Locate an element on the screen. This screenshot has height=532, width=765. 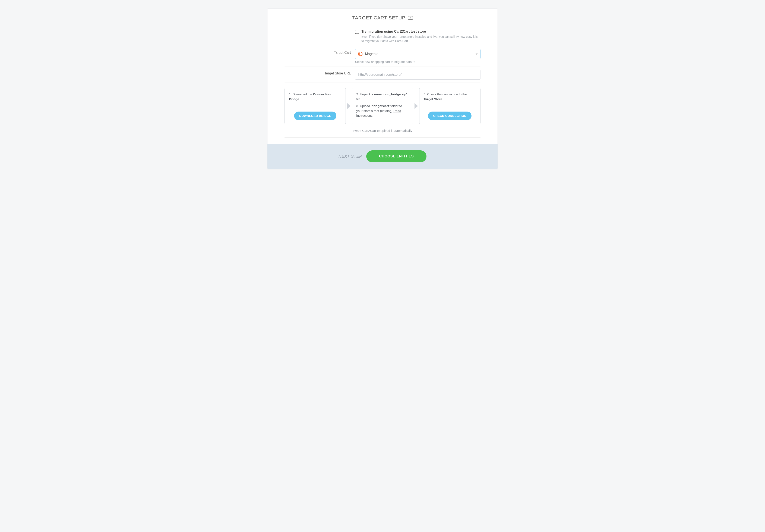
target-cart-value: Magento is located at coordinates (420, 54).